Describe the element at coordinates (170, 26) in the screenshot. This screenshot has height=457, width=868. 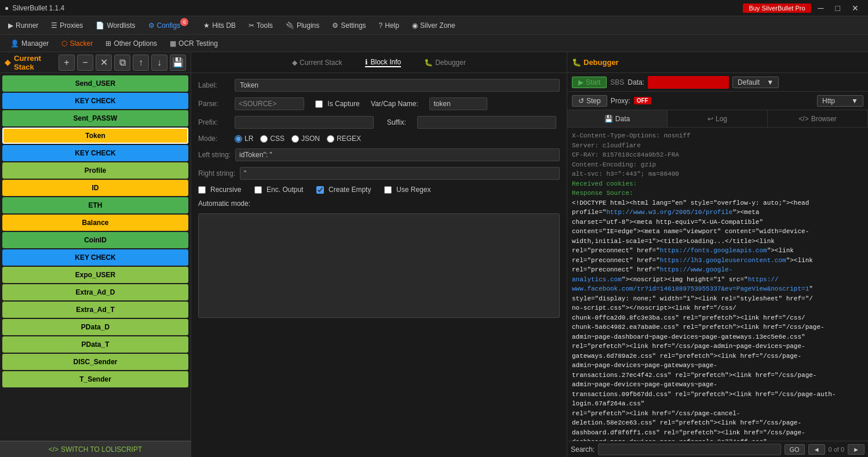
I see `menu-configs: ⚙ Configs 6` at that location.